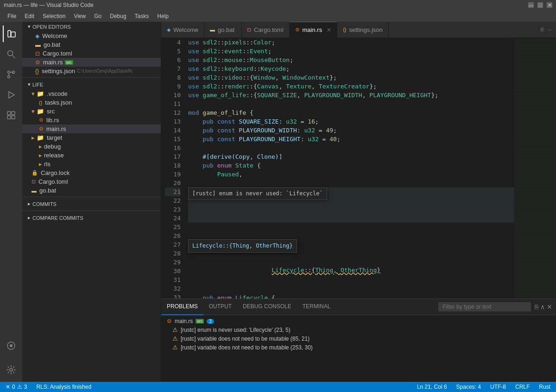  I want to click on life-label: LIFE, so click(38, 85).